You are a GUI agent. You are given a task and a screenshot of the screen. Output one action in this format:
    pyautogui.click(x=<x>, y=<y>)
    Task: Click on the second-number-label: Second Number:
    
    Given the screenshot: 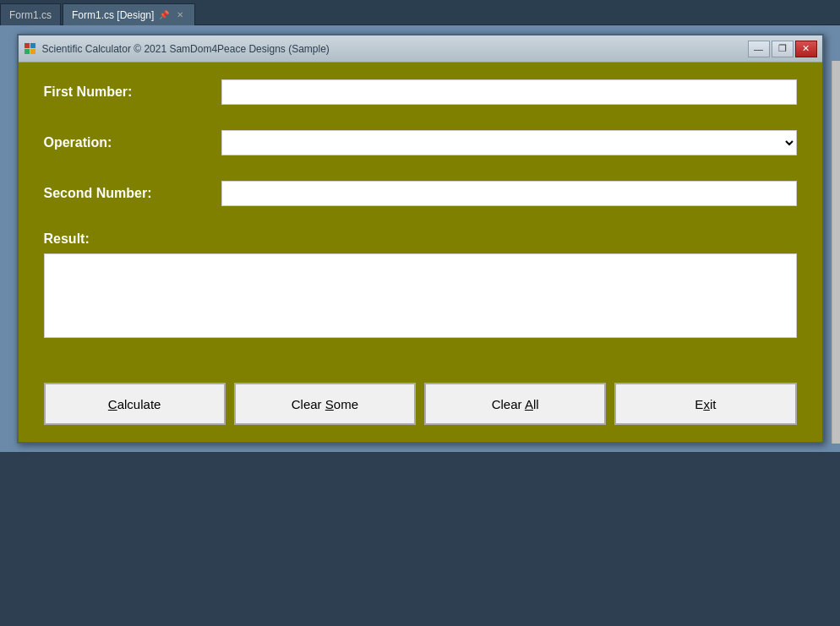 What is the action you would take?
    pyautogui.click(x=133, y=193)
    